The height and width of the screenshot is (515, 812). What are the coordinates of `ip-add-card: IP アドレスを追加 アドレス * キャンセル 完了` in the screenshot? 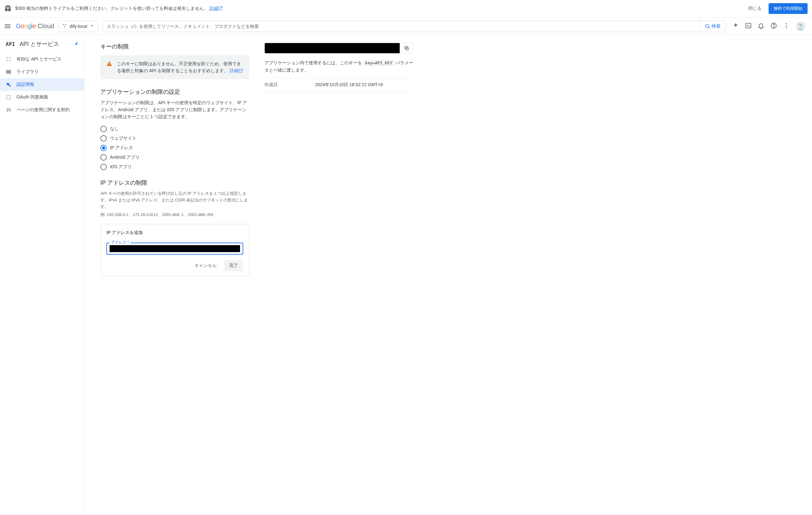 It's located at (175, 250).